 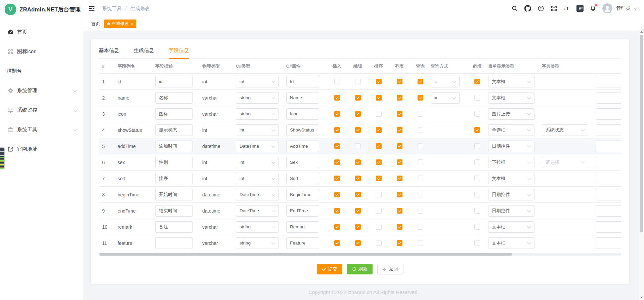 I want to click on search-icon, so click(x=515, y=8).